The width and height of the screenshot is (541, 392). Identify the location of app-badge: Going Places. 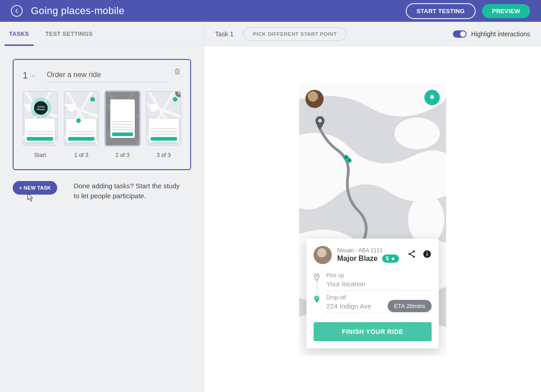
(41, 108).